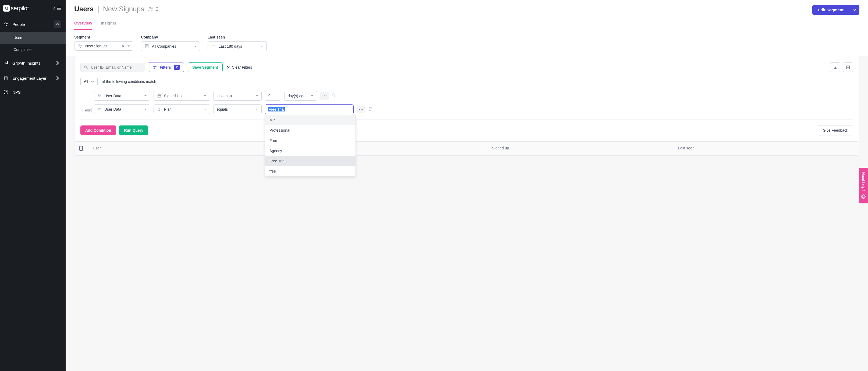 The width and height of the screenshot is (868, 371). What do you see at coordinates (155, 67) in the screenshot?
I see `sliders-icon` at bounding box center [155, 67].